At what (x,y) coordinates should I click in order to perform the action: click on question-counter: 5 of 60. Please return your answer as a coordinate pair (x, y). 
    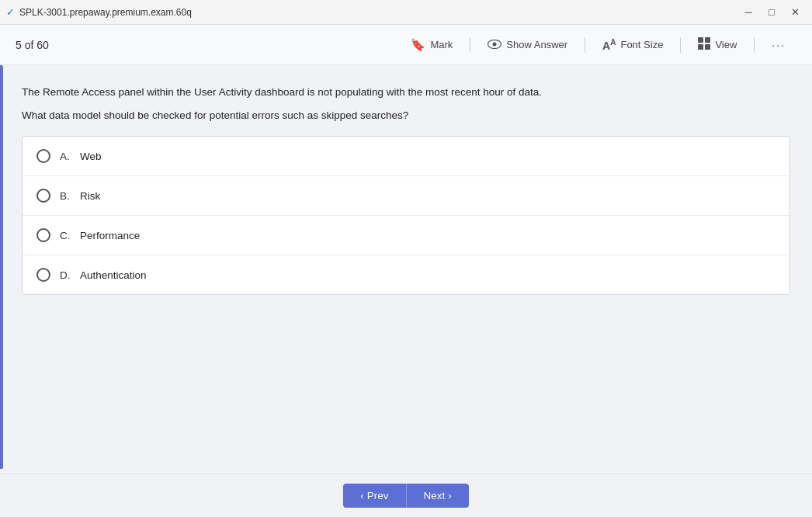
    Looking at the image, I should click on (33, 45).